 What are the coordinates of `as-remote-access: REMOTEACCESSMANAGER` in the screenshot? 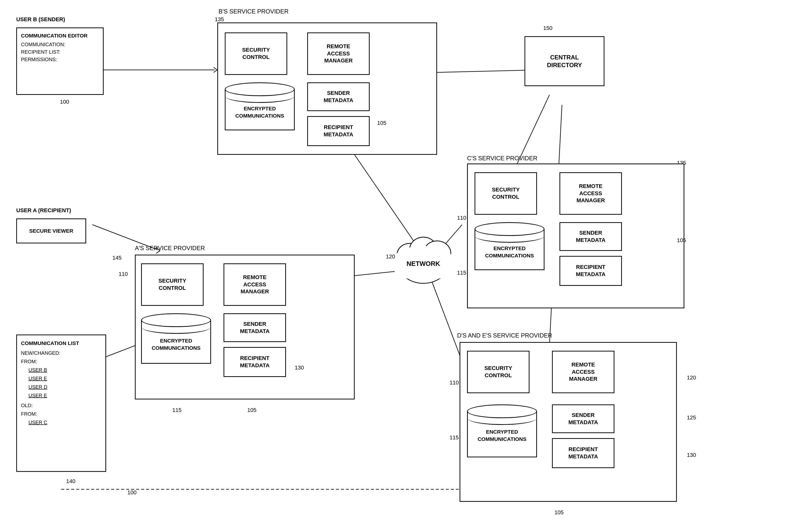 It's located at (255, 284).